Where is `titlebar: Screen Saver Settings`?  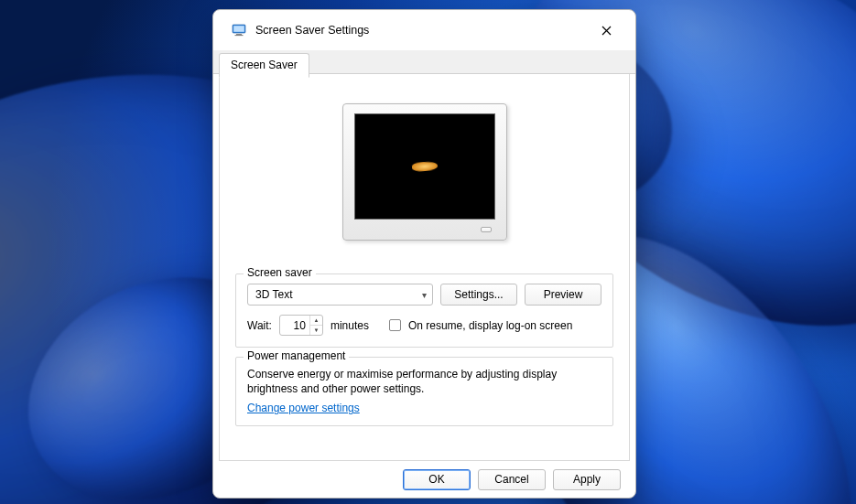 titlebar: Screen Saver Settings is located at coordinates (425, 30).